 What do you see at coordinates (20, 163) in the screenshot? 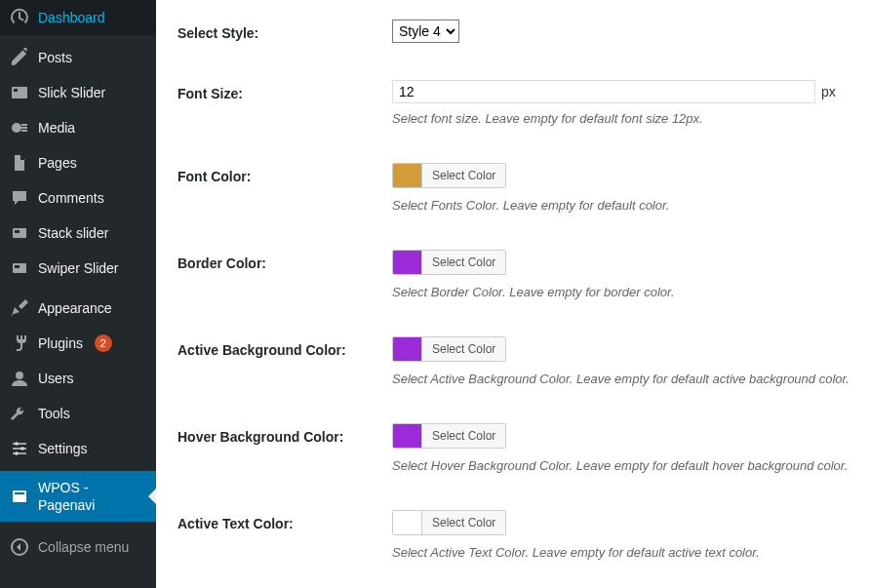
I see `pages-icon` at bounding box center [20, 163].